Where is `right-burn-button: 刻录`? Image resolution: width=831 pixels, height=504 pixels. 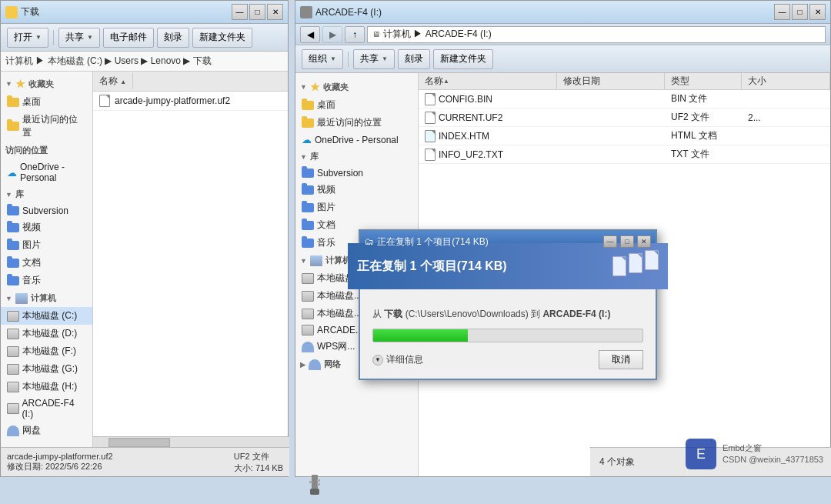 right-burn-button: 刻录 is located at coordinates (414, 59).